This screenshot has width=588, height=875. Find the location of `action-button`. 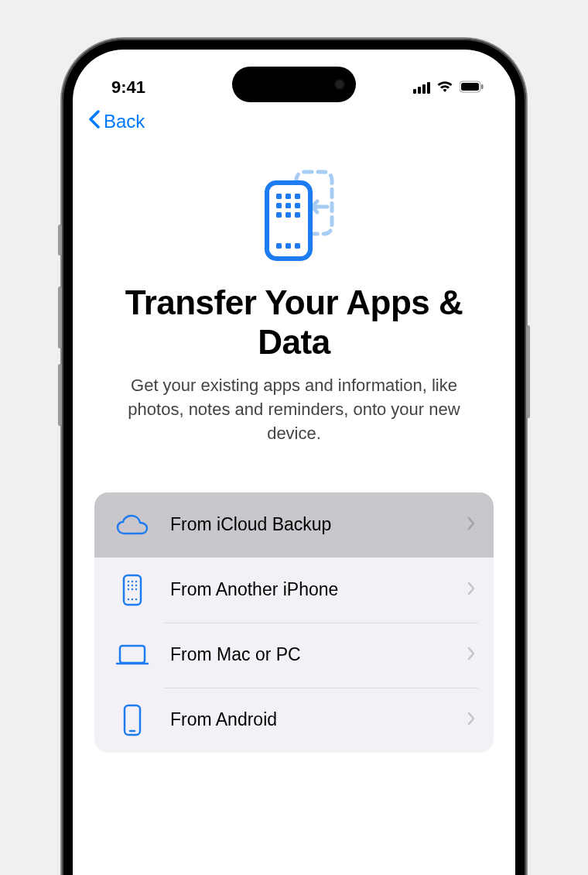

action-button is located at coordinates (60, 240).